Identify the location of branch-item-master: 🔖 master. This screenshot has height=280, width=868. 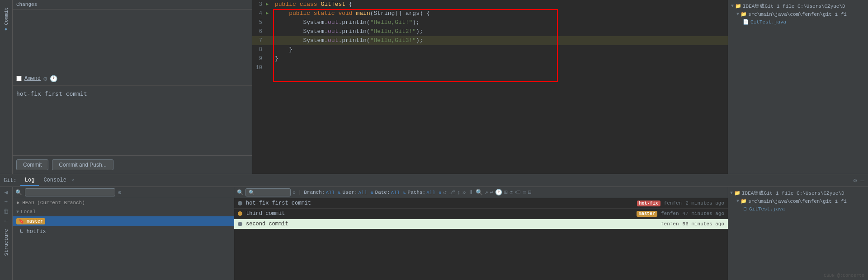
(123, 221).